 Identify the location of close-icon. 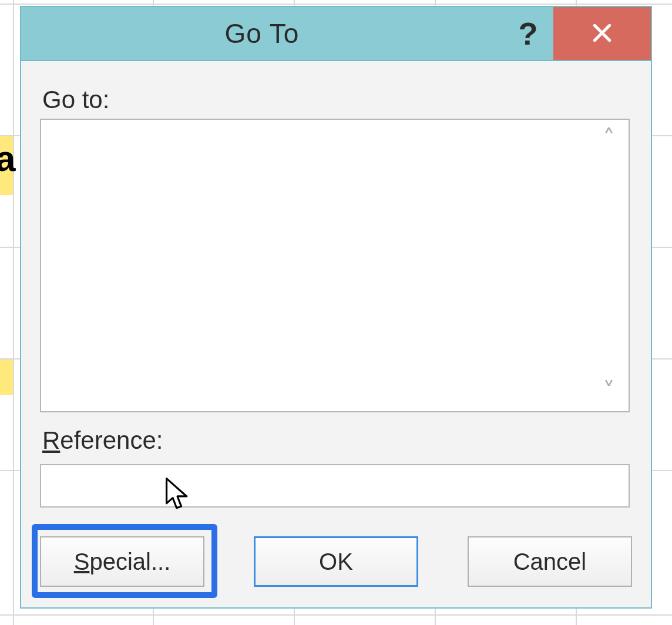
(602, 34).